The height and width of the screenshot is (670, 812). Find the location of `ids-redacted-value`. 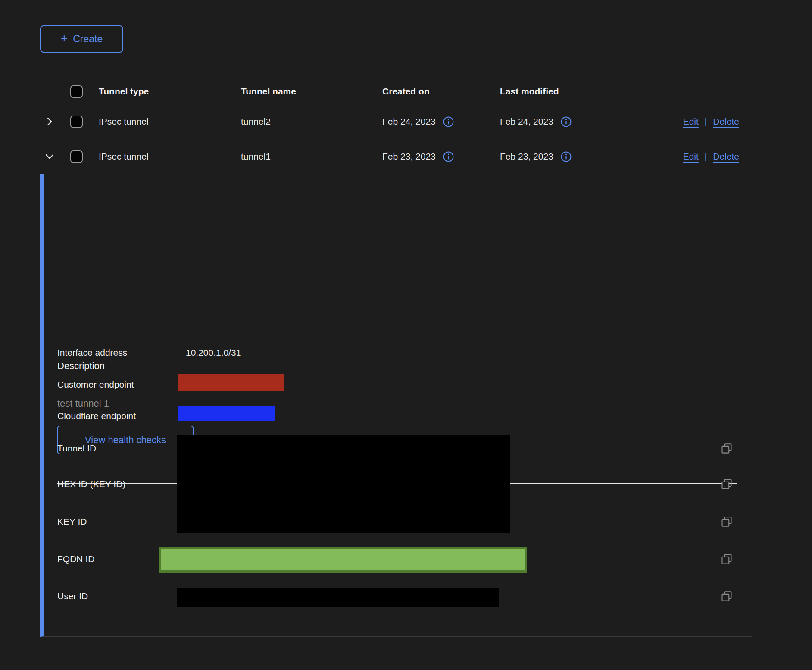

ids-redacted-value is located at coordinates (344, 484).